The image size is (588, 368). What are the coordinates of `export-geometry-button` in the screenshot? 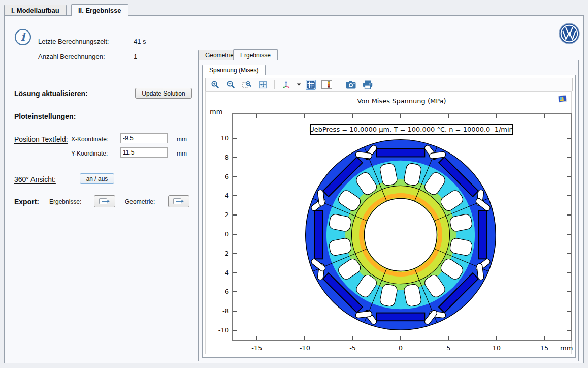 It's located at (179, 201).